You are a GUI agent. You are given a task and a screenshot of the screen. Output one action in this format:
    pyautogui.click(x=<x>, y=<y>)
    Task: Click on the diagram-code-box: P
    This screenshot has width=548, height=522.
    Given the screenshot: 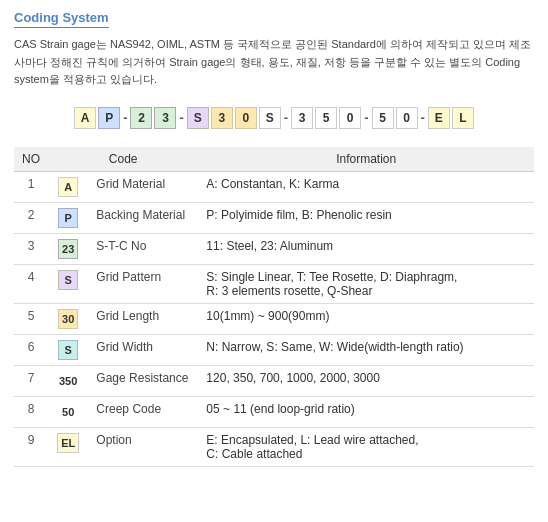 What is the action you would take?
    pyautogui.click(x=109, y=118)
    